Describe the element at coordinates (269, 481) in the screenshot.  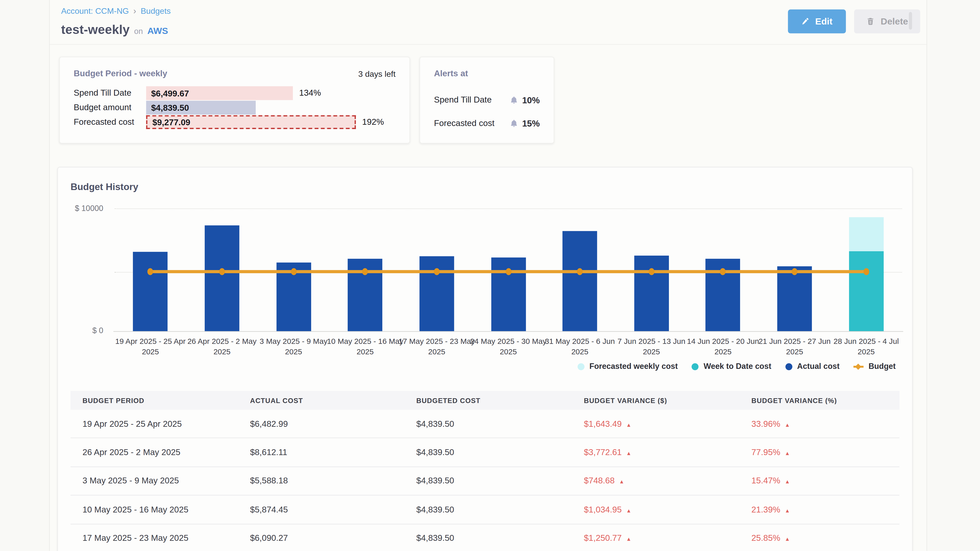
I see `cell-value: $5,588.18` at that location.